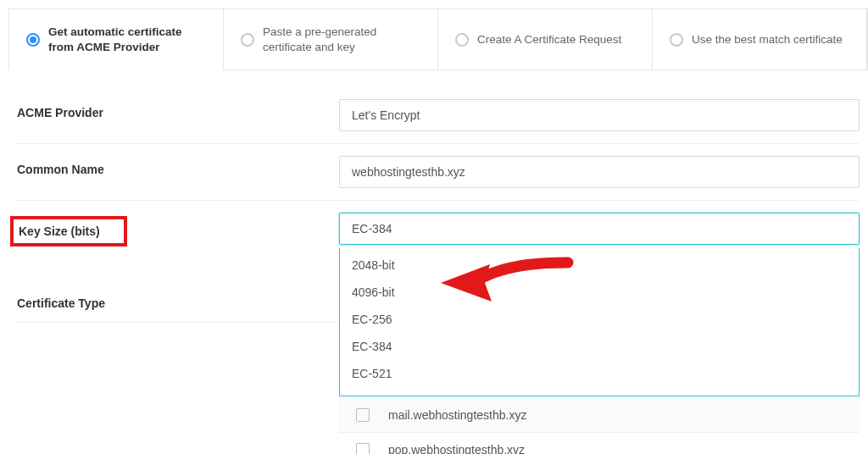 This screenshot has height=454, width=868. Describe the element at coordinates (767, 40) in the screenshot. I see `tab-label: Use the best match certificate` at that location.